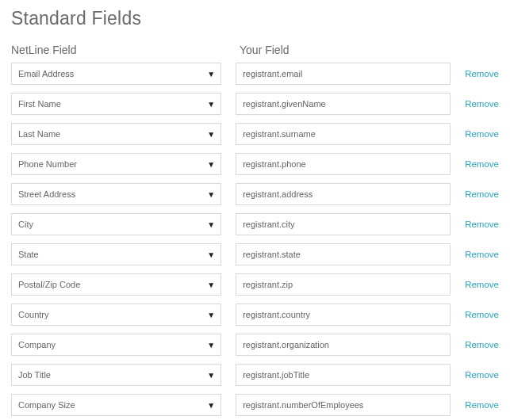  Describe the element at coordinates (255, 19) in the screenshot. I see `page-title: Standard Fields` at that location.